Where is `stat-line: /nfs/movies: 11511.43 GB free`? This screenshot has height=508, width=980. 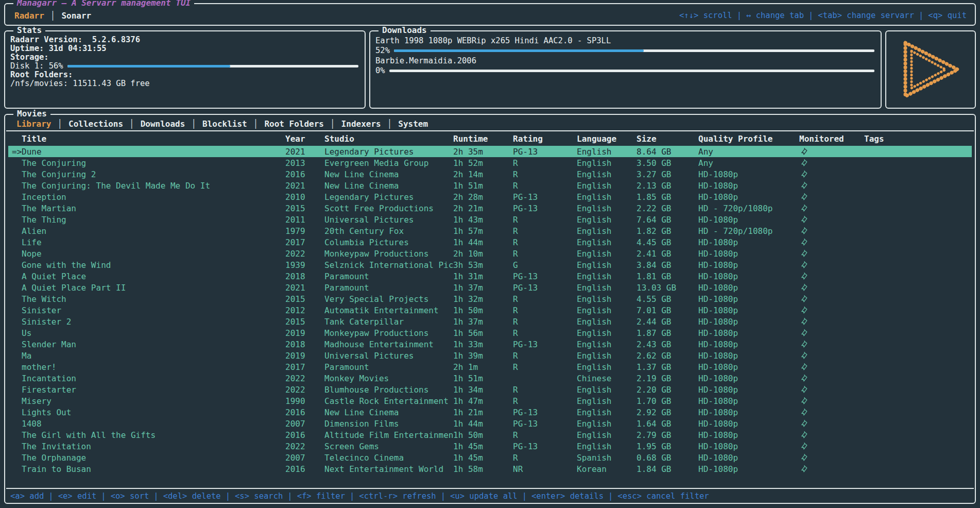
stat-line: /nfs/movies: 11511.43 GB free is located at coordinates (185, 83).